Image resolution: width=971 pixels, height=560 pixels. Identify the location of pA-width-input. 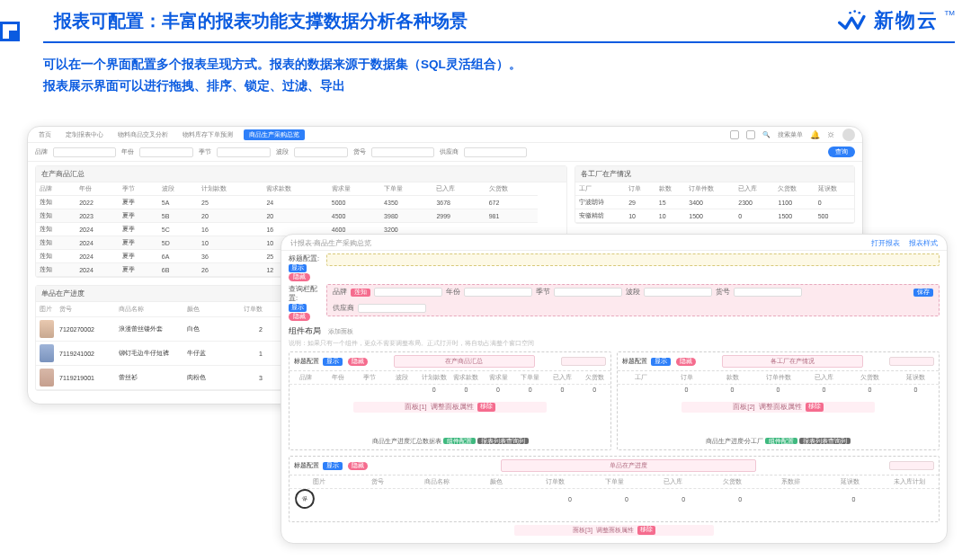
(583, 361).